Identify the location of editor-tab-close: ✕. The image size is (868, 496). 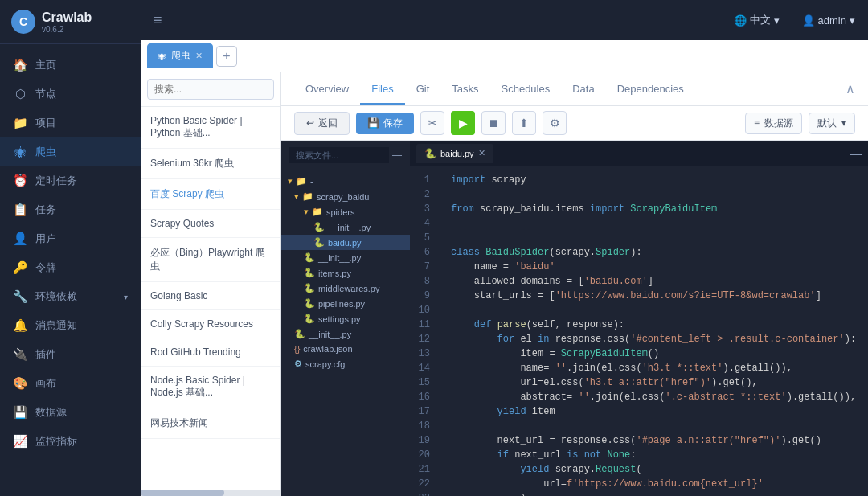
(482, 153).